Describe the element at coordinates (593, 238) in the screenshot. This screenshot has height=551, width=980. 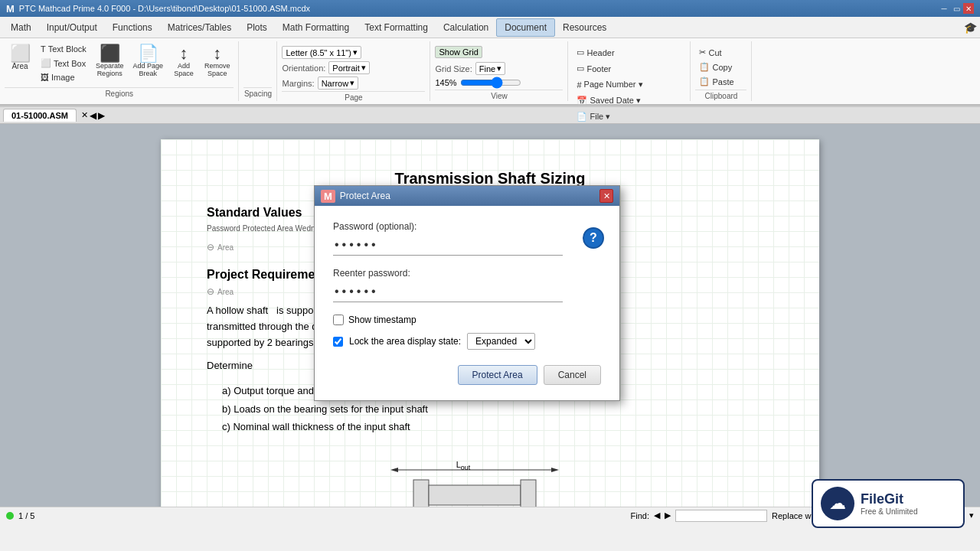
I see `help-icon: ?` at that location.